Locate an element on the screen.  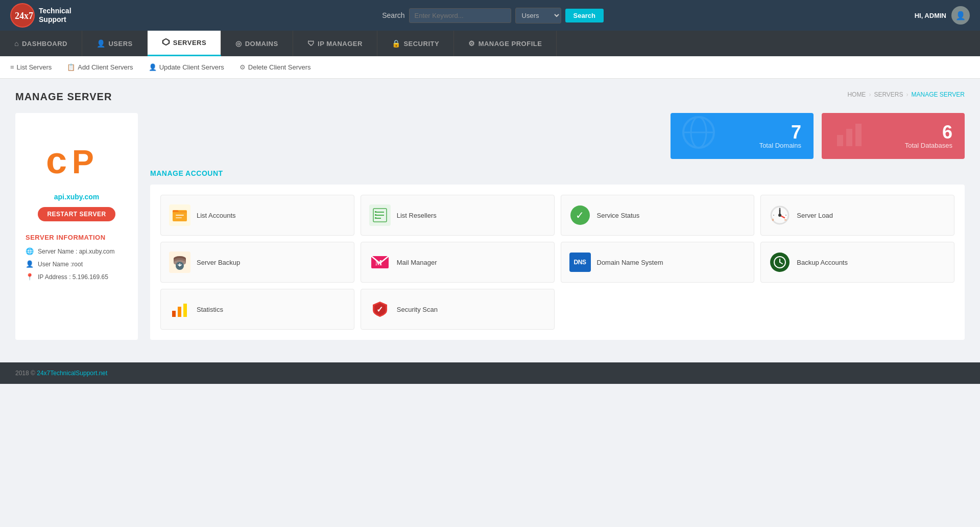
statistics-label: Statistics is located at coordinates (210, 310).